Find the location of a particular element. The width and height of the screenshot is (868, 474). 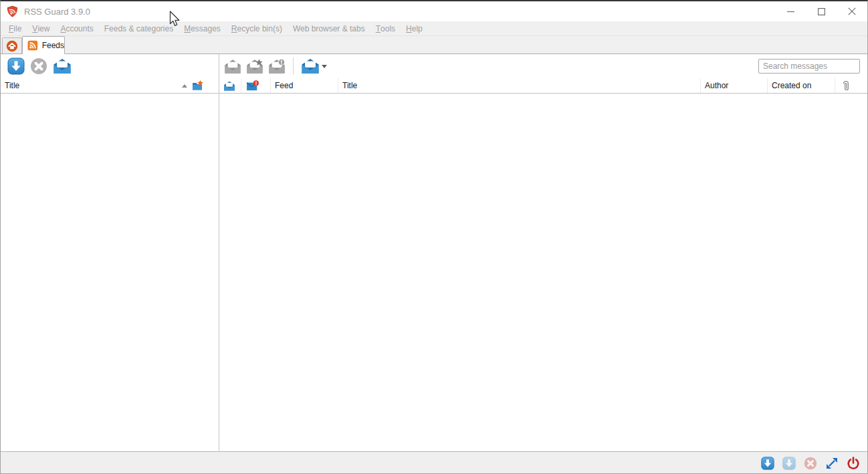

mark-feed-read-icon is located at coordinates (62, 66).